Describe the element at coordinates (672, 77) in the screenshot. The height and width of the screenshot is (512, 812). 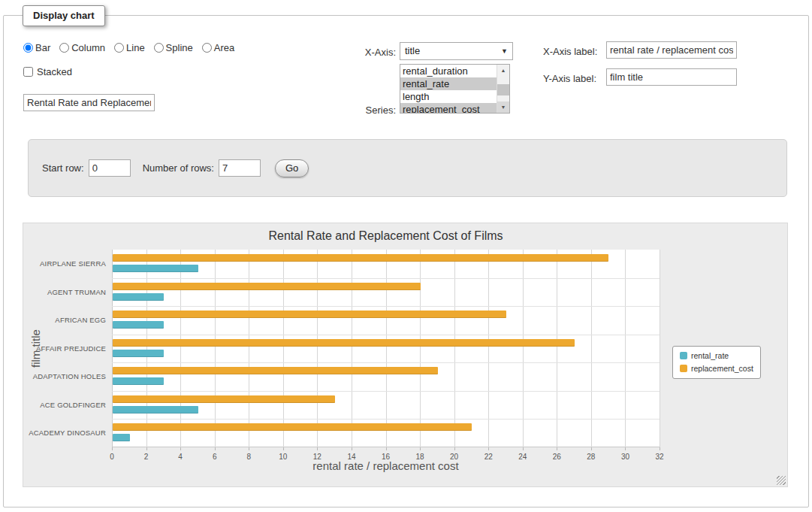
I see `y-axis-label-input` at that location.